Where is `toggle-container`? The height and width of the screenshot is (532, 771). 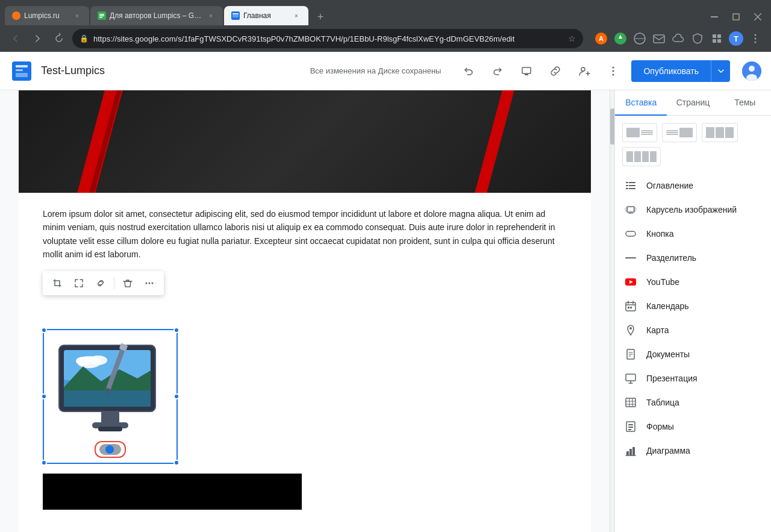
toggle-container is located at coordinates (110, 449).